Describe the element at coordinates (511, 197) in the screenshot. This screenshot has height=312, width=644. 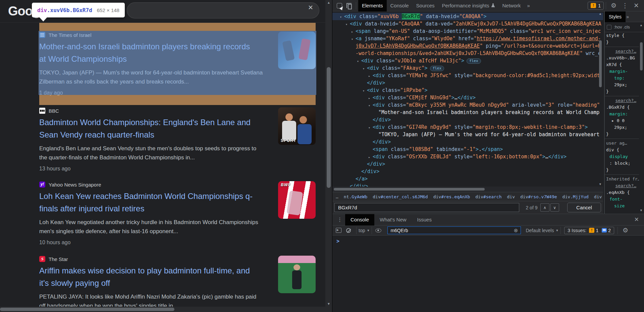
I see `breadcrumb-item: div` at that location.